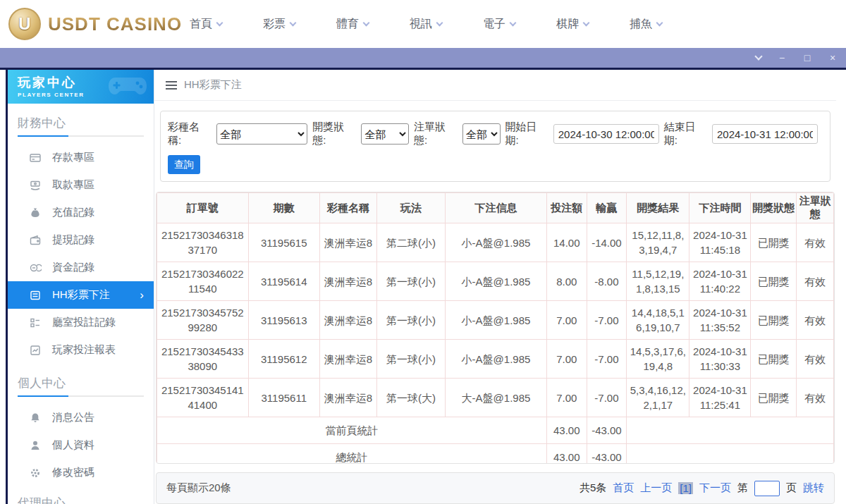 The image size is (846, 504). Describe the element at coordinates (80, 323) in the screenshot. I see `sidebar-item-room-bet-record: 廳室投註記錄` at that location.